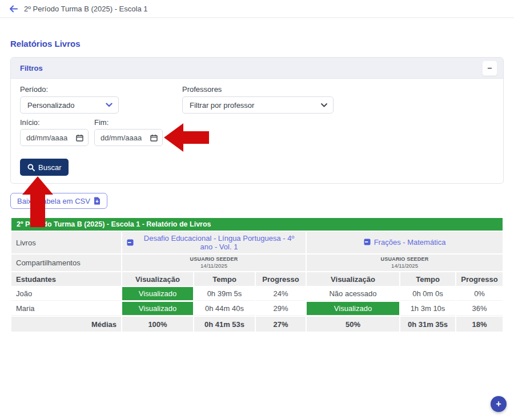 The height and width of the screenshot is (420, 514). What do you see at coordinates (66, 243) in the screenshot?
I see `livros-label: Livros` at bounding box center [66, 243].